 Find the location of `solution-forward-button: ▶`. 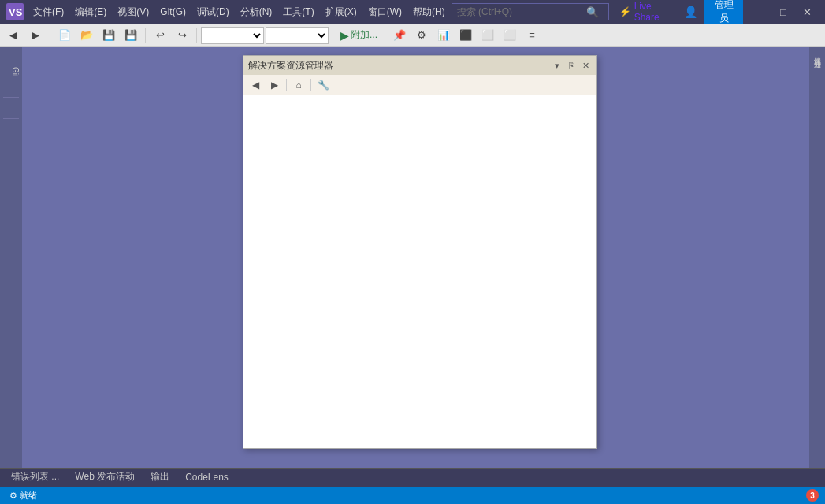

solution-forward-button: ▶ is located at coordinates (274, 85).